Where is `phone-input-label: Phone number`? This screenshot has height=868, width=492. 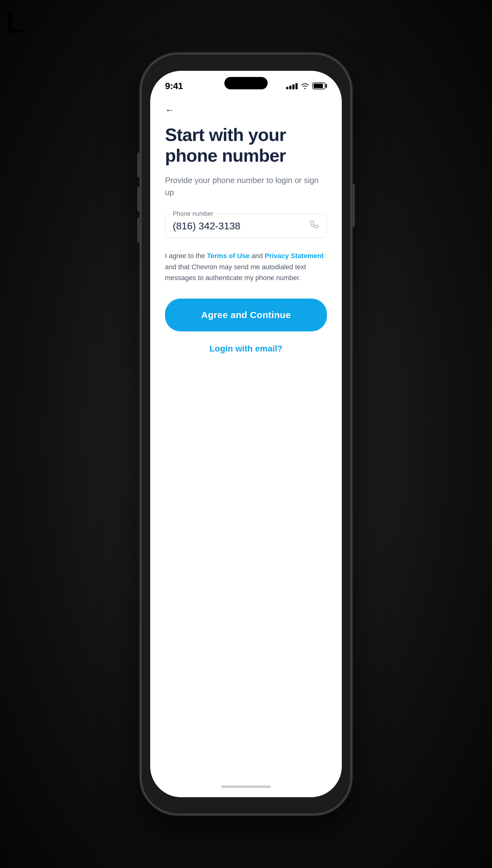
phone-input-label: Phone number is located at coordinates (193, 214).